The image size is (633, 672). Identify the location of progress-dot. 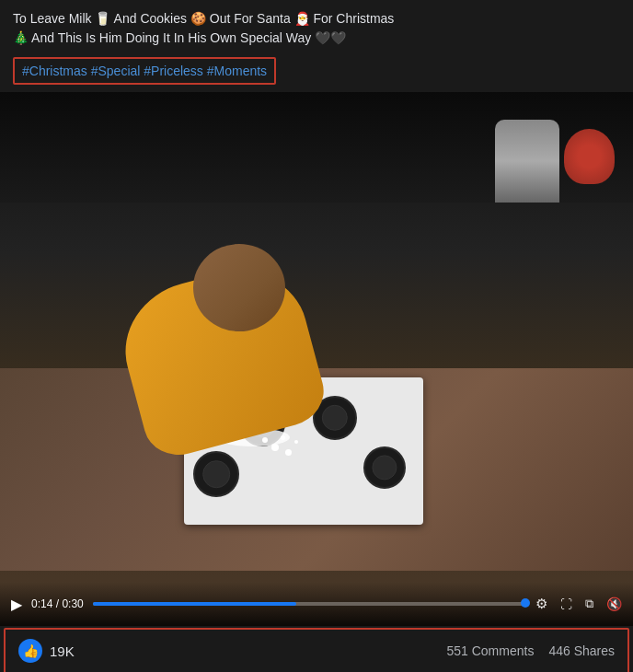
(525, 603).